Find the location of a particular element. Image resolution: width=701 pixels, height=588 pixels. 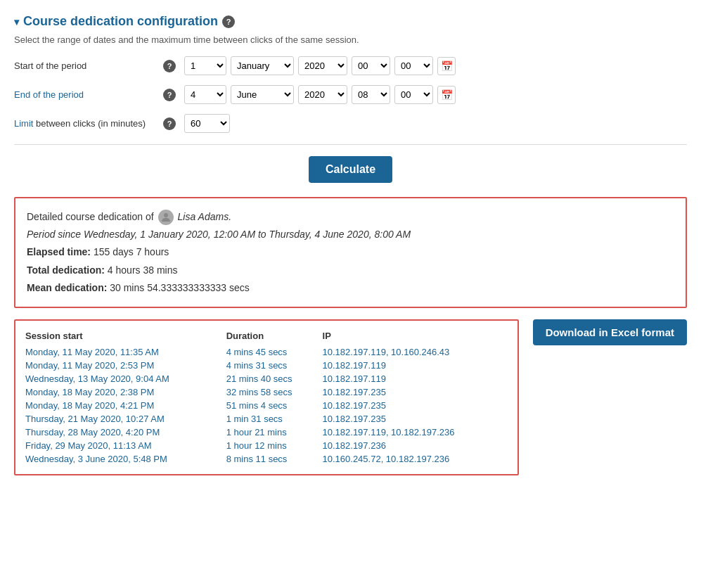

table-row: Thursday, 21 May 2020, 10:27 AM 1 min 31… is located at coordinates (266, 419).